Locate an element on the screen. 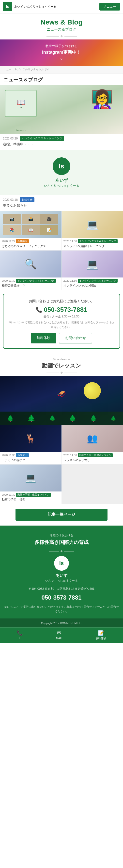  footer-school-sub: いんぐりっしゅすくーる is located at coordinates (62, 581).